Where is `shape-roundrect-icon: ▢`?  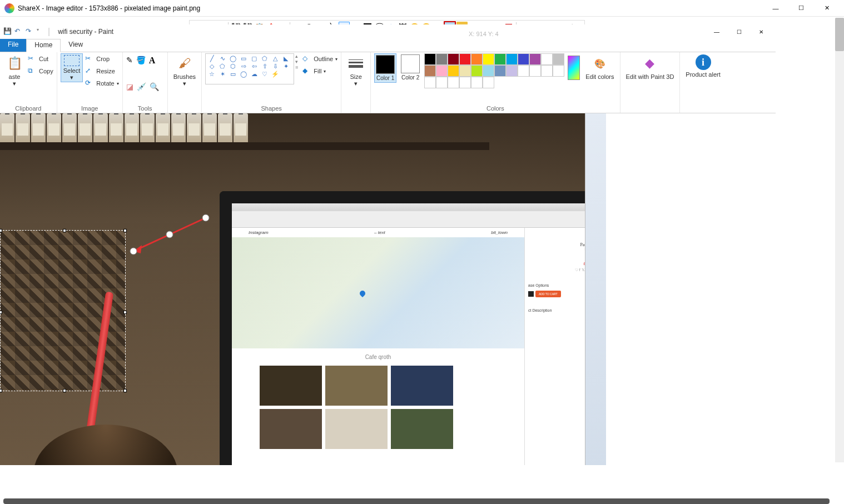 shape-roundrect-icon: ▢ is located at coordinates (254, 59).